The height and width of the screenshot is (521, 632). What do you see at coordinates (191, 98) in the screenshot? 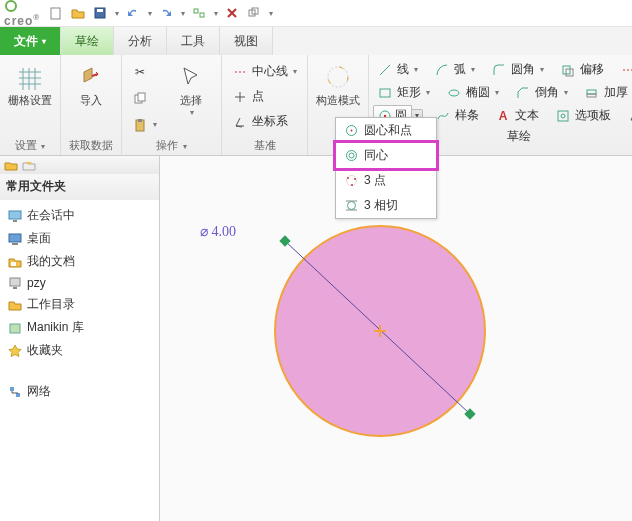
I see `select-button: 选择▾` at bounding box center [191, 98].